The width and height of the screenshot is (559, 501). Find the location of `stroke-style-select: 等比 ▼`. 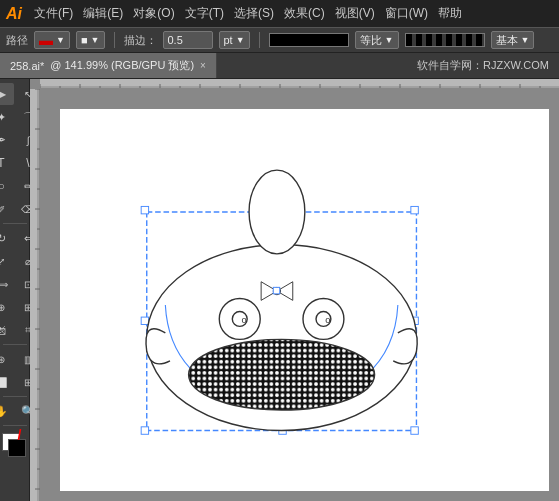

stroke-style-select: 等比 ▼ is located at coordinates (377, 40).